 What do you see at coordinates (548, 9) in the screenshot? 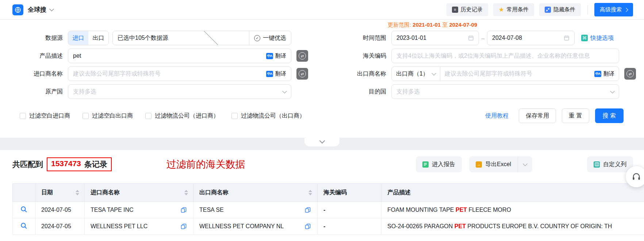
I see `collapse-icon` at bounding box center [548, 9].